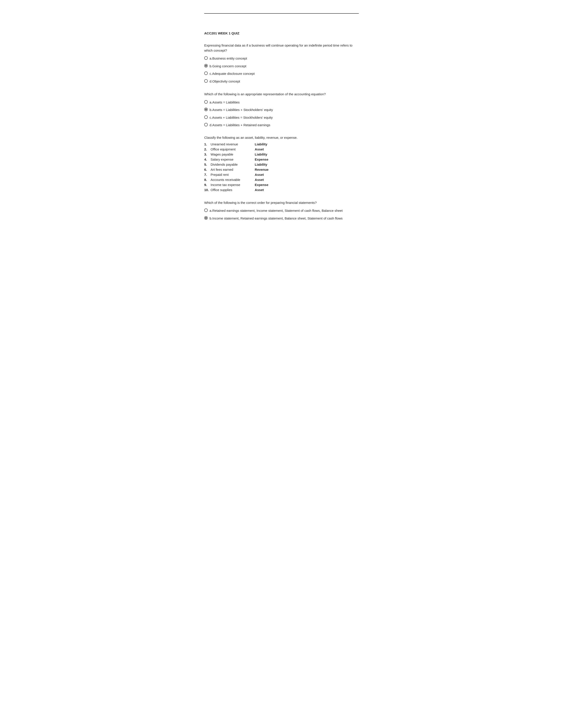 This screenshot has height=728, width=563. What do you see at coordinates (206, 81) in the screenshot?
I see `radio-q1d` at bounding box center [206, 81].